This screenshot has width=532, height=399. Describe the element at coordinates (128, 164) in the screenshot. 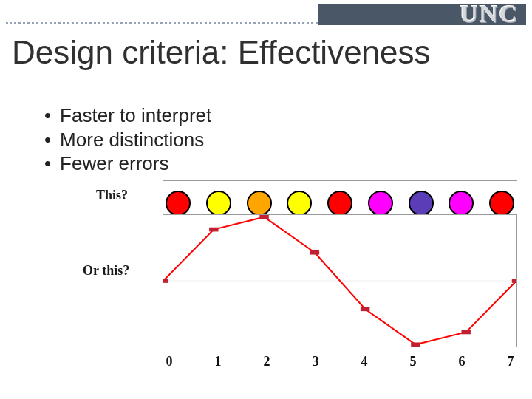

I see `bullet-item: Fewer errors` at that location.